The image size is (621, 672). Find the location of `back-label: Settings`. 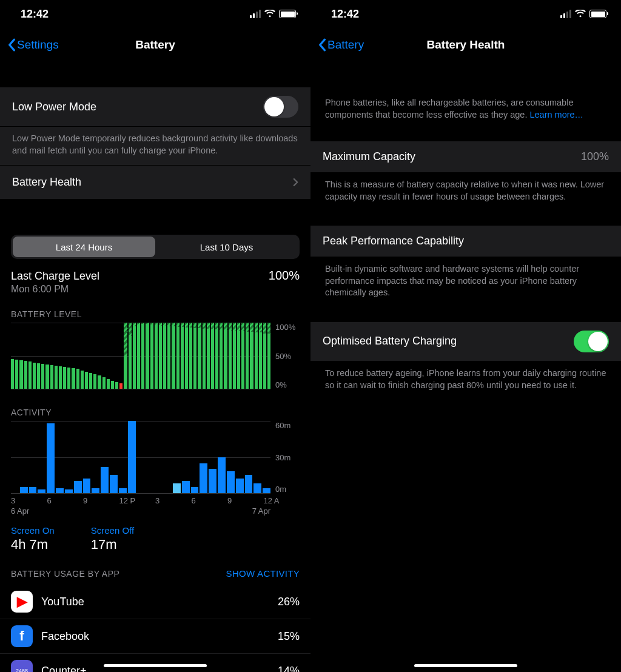

back-label: Settings is located at coordinates (38, 45).